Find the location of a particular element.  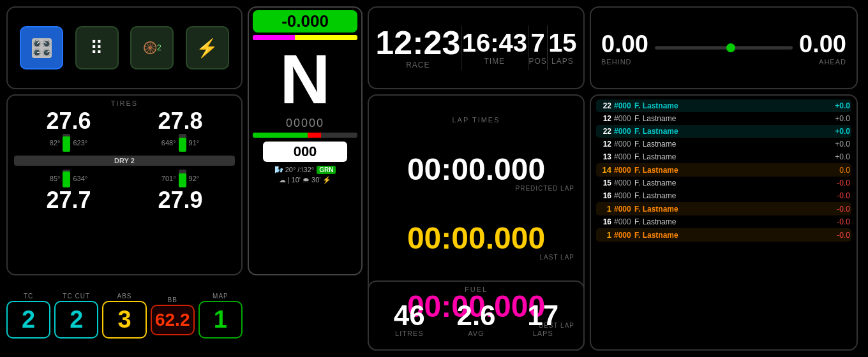

row-pos: 13 is located at coordinates (604, 157).